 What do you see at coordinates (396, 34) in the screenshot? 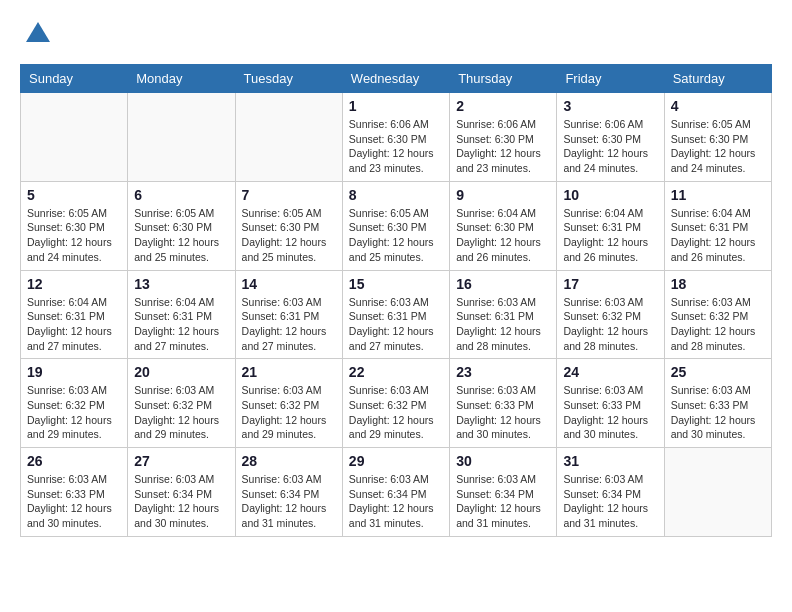
I see `page-header` at bounding box center [396, 34].